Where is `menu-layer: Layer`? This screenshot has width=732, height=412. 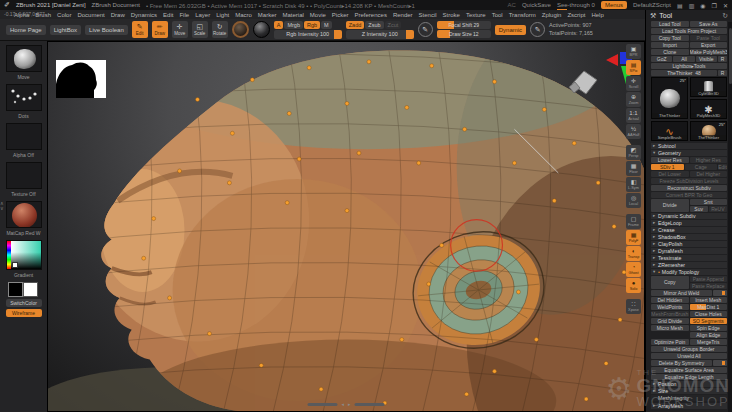
menu-layer: Layer is located at coordinates (202, 15).